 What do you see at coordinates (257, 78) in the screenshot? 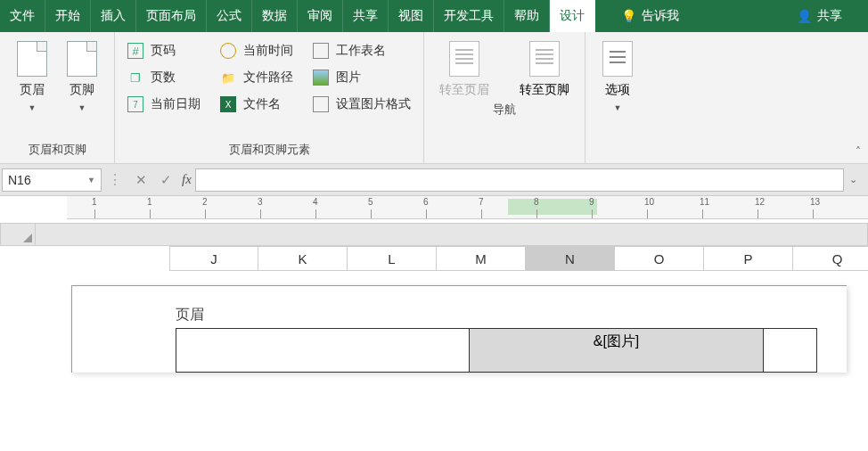
I see `filepath-button: 📁文件路径` at bounding box center [257, 78].